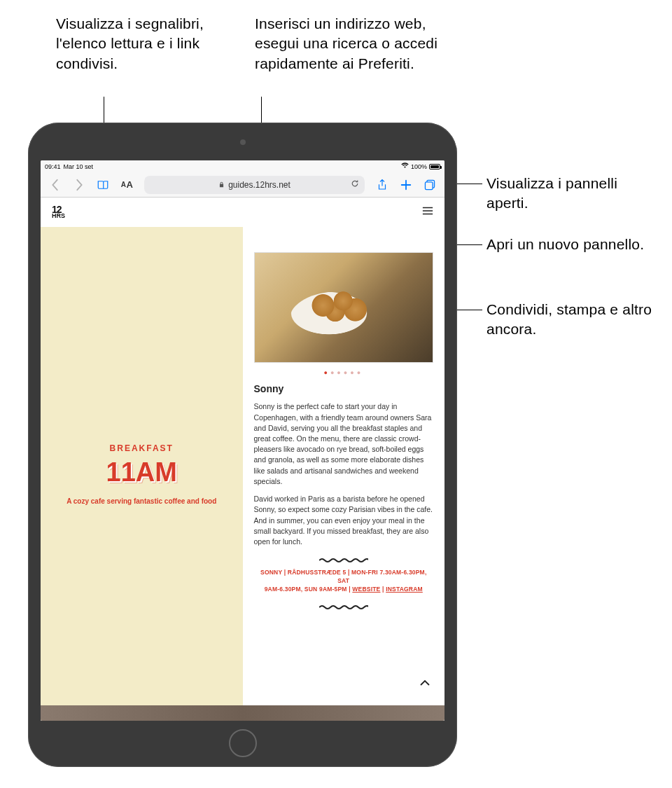 This screenshot has width=672, height=788. What do you see at coordinates (430, 185) in the screenshot?
I see `tabs-button` at bounding box center [430, 185].